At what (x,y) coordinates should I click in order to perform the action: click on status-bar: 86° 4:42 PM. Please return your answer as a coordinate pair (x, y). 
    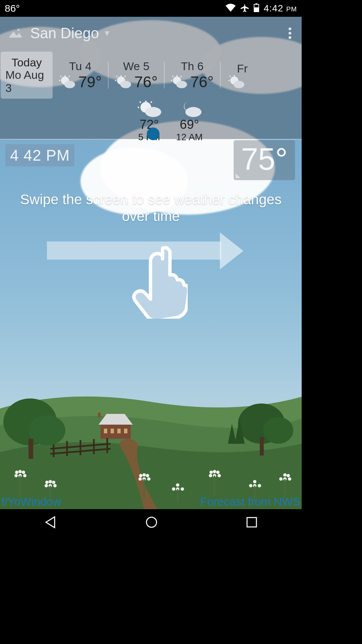
    Looking at the image, I should click on (151, 8).